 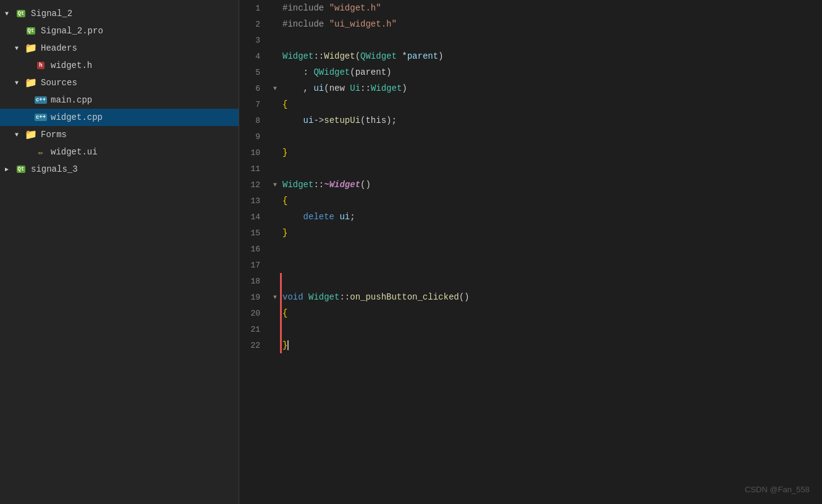 I want to click on code-text-4: Widget::Widget(QWidget *parent), so click(x=362, y=56).